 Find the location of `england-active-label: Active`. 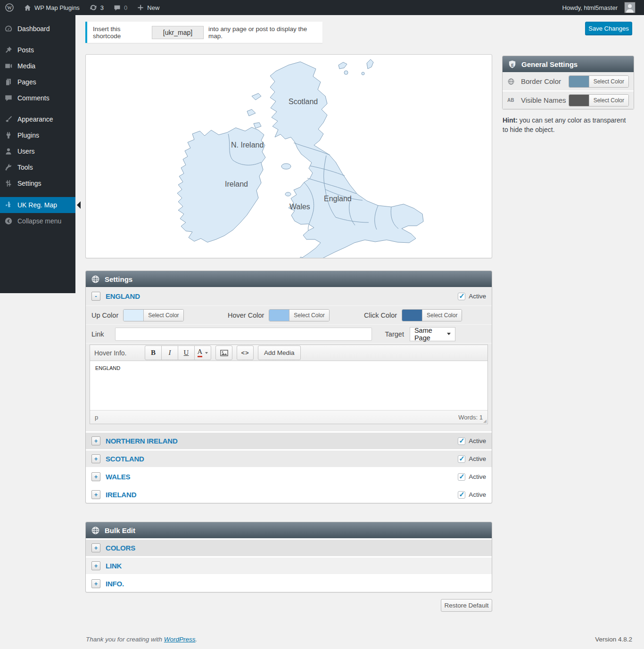

england-active-label: Active is located at coordinates (477, 296).